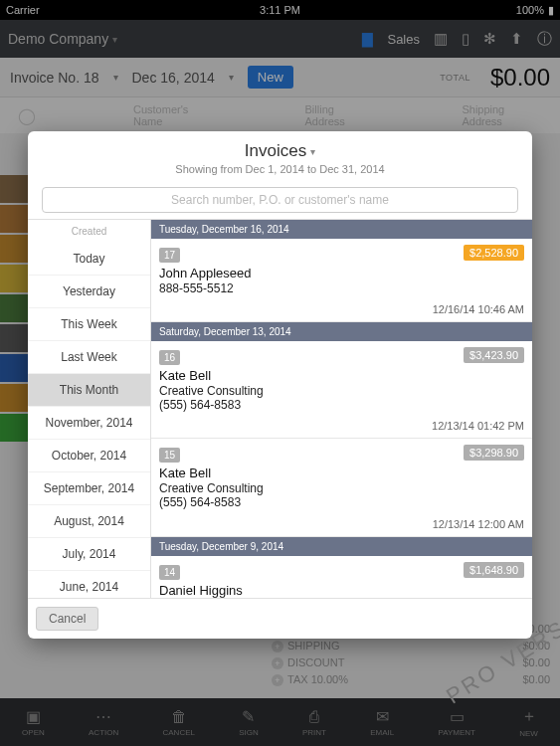 The image size is (560, 746). I want to click on sidebar-item: Yesterday, so click(90, 292).